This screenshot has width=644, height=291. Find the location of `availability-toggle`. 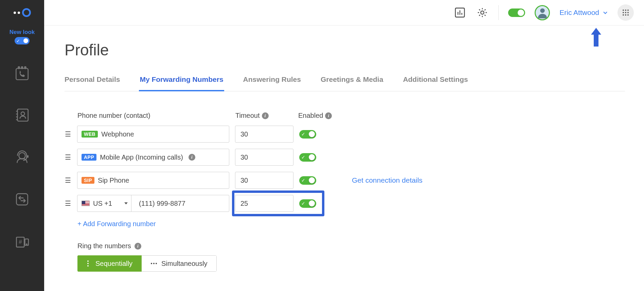

availability-toggle is located at coordinates (517, 13).